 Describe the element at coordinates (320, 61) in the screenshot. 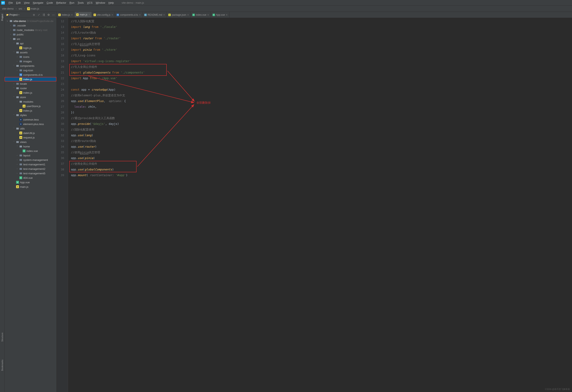

I see `code-line: import 'virtual:svg-icons-register'` at that location.